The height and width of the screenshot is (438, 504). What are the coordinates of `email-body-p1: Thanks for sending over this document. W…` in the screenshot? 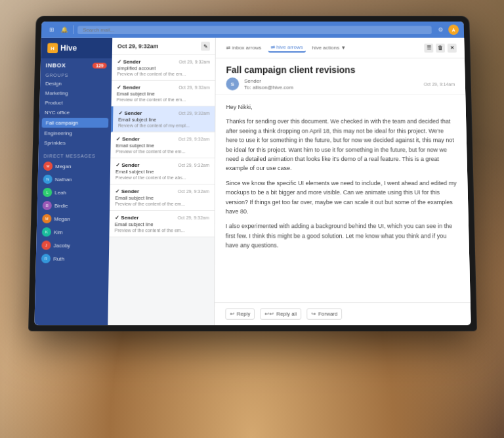 It's located at (341, 145).